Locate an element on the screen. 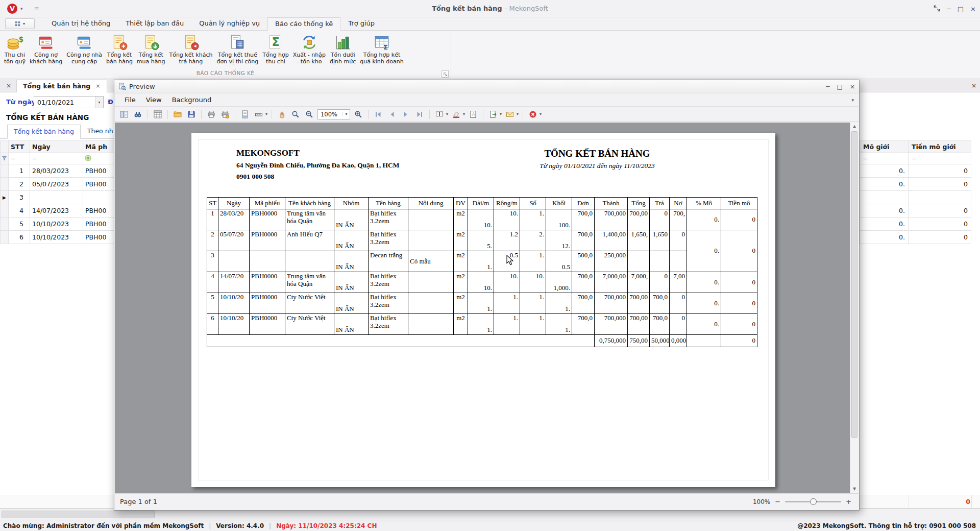 This screenshot has width=980, height=531. filter-cell-stt: = is located at coordinates (19, 159).